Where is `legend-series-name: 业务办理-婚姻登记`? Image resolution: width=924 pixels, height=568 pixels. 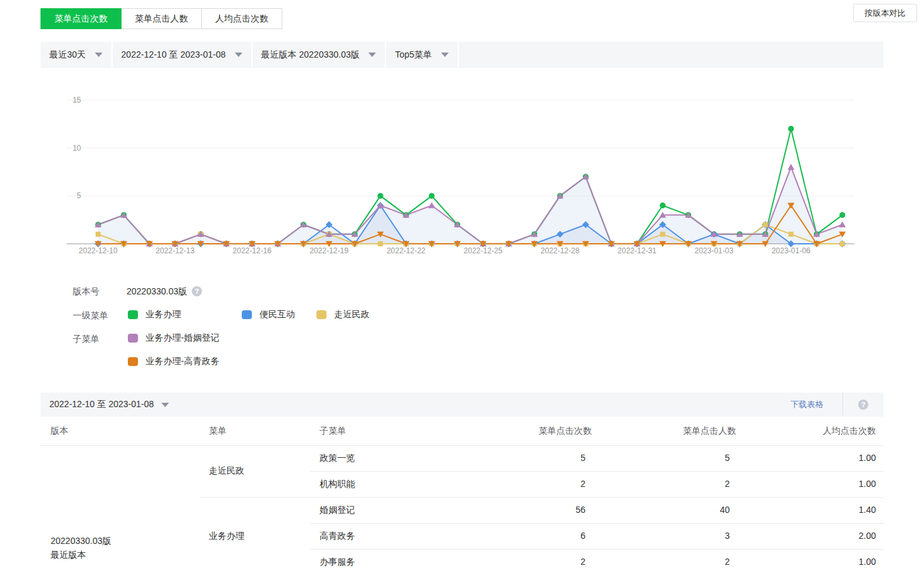 legend-series-name: 业务办理-婚姻登记 is located at coordinates (182, 338).